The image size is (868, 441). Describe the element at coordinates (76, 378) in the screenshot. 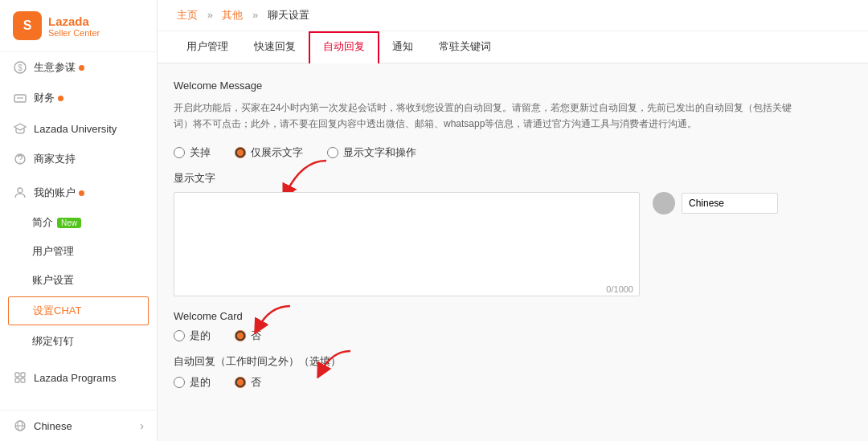

I see `lazada-programs-label: Lazada Programs` at that location.